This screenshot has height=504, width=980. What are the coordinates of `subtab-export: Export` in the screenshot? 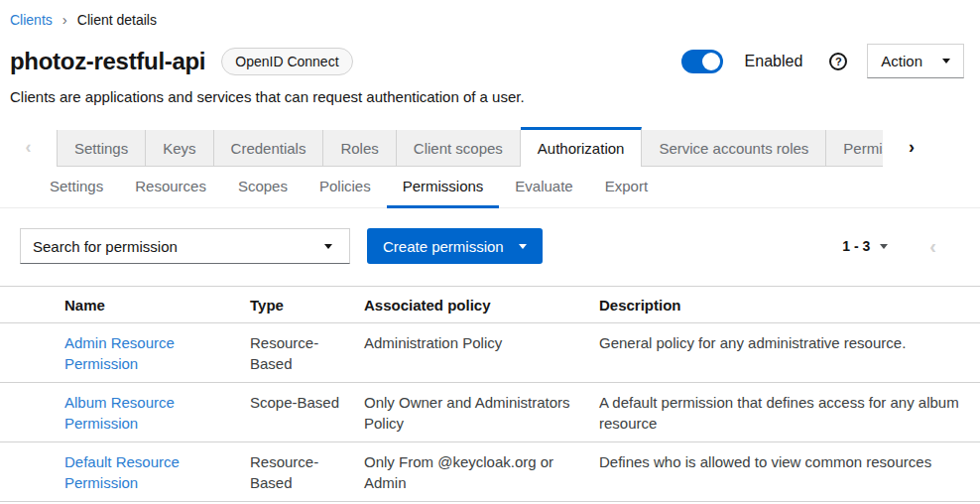 It's located at (627, 188).